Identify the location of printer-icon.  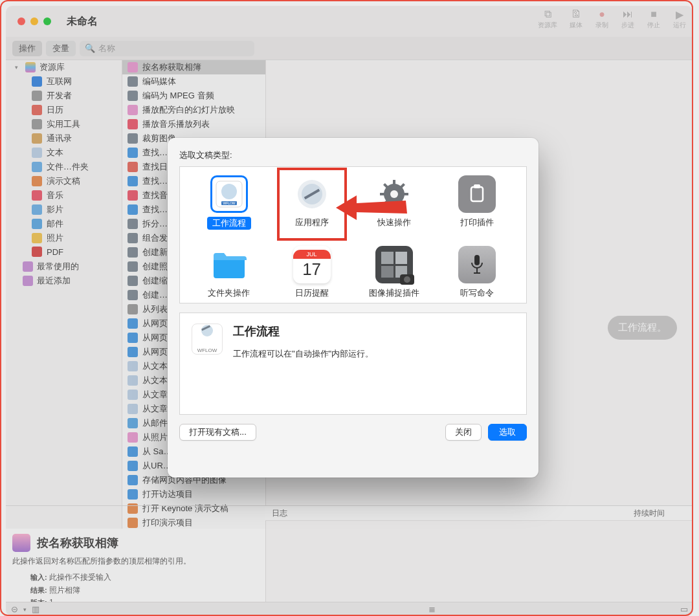
(477, 194).